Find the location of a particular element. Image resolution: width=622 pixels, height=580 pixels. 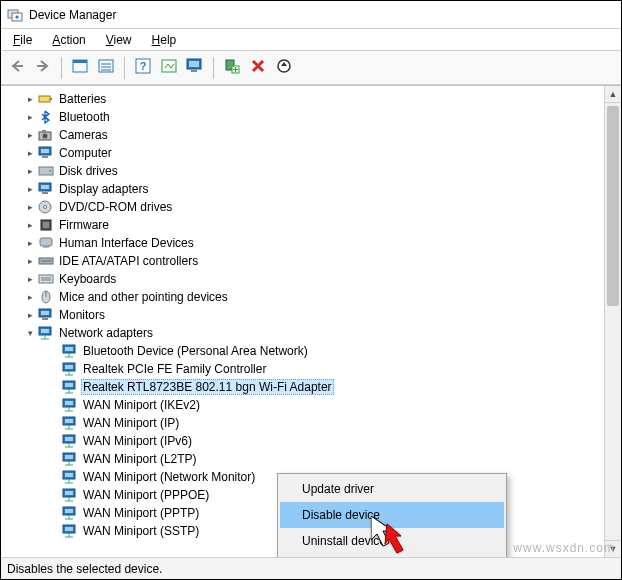

tree-category: ▸Keyboards is located at coordinates (314, 279).